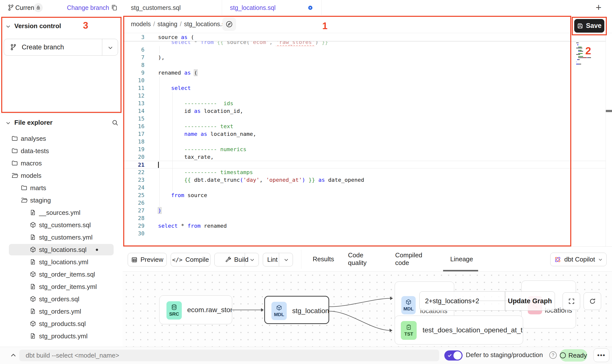 The image size is (612, 364). I want to click on code-line-18: 18, so click(364, 142).